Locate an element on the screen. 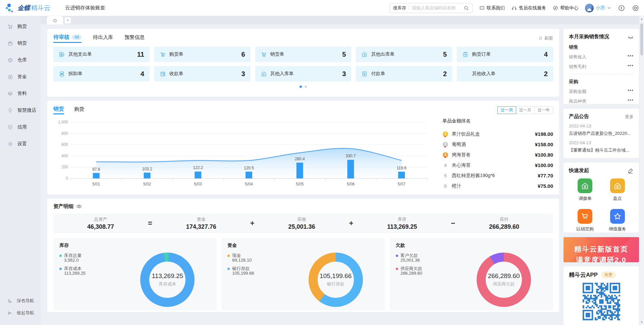 Image resolution: width=644 pixels, height=325 pixels. sidebar-item-credit: 信用 is located at coordinates (20, 127).